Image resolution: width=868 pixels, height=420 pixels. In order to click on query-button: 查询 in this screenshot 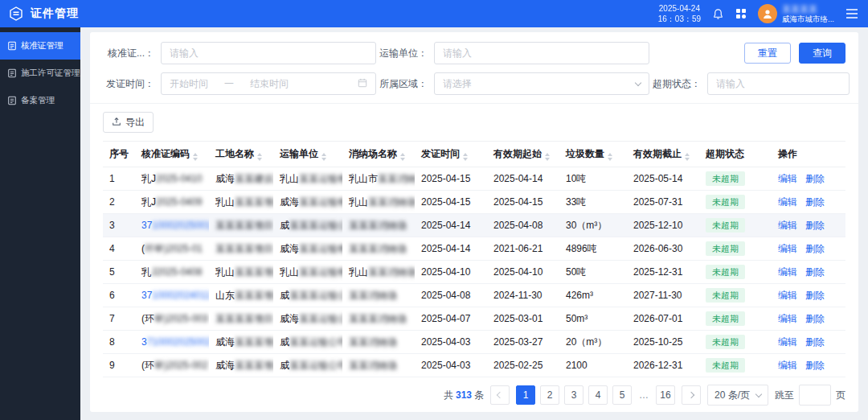, I will do `click(822, 53)`.